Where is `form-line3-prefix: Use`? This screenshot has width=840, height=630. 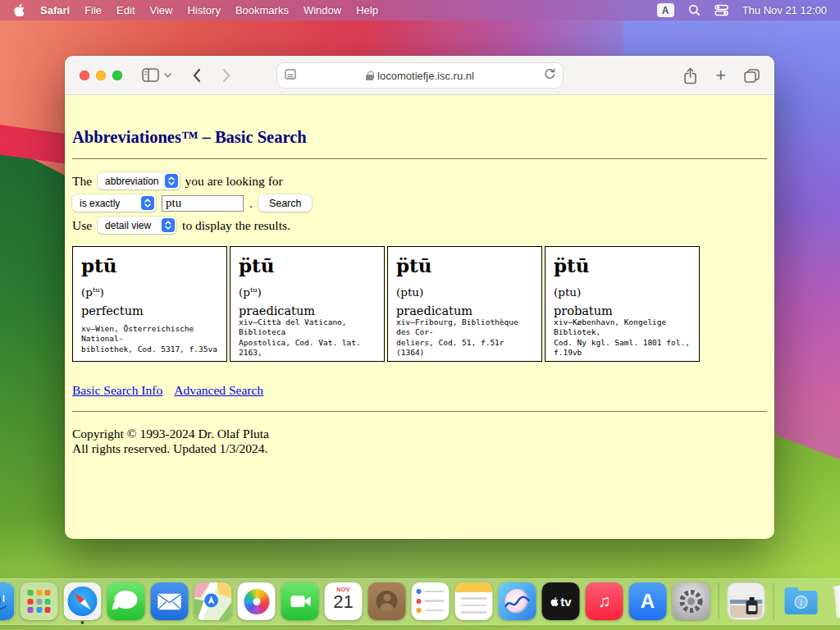 form-line3-prefix: Use is located at coordinates (82, 226).